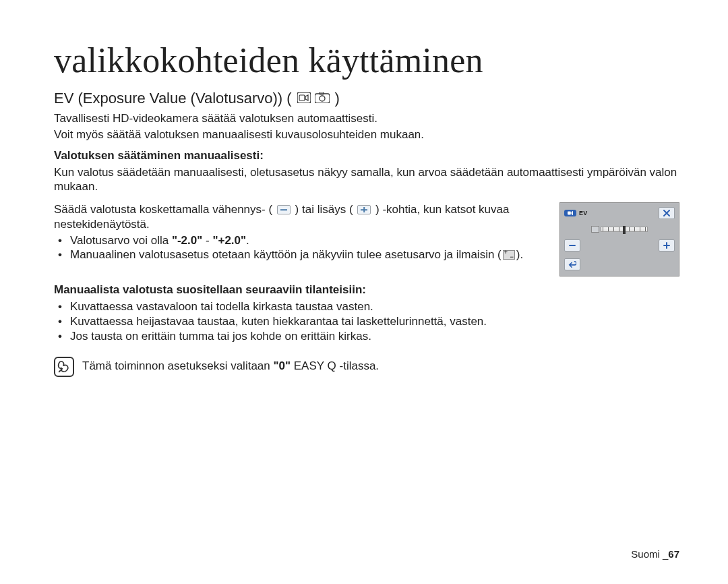 Image resolution: width=728 pixels, height=584 pixels. What do you see at coordinates (650, 554) in the screenshot?
I see `footer-lang: Suomi _` at bounding box center [650, 554].